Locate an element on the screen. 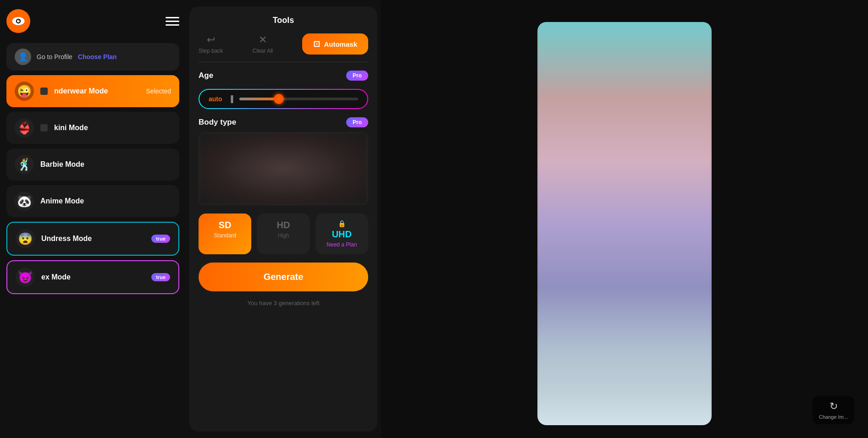 The width and height of the screenshot is (868, 438). refresh-icon: ↻ is located at coordinates (834, 406).